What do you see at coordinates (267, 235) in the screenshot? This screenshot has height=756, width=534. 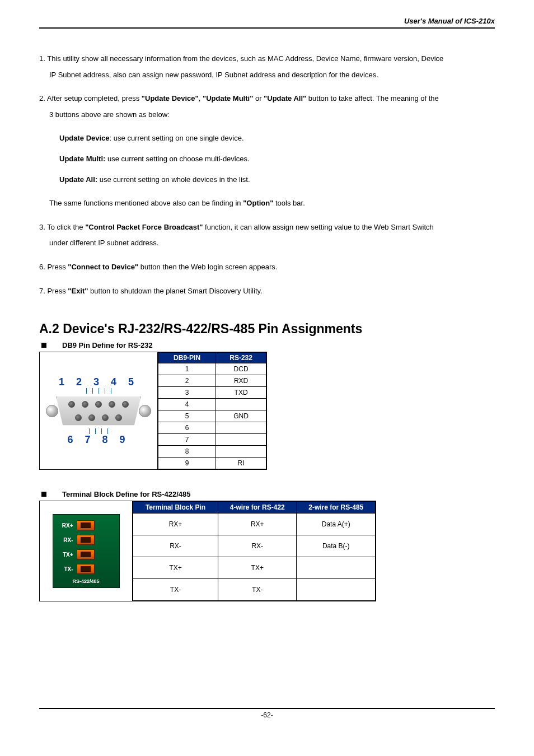 I see `para-3: 3. To click the "Control Packet Force Br…` at bounding box center [267, 235].